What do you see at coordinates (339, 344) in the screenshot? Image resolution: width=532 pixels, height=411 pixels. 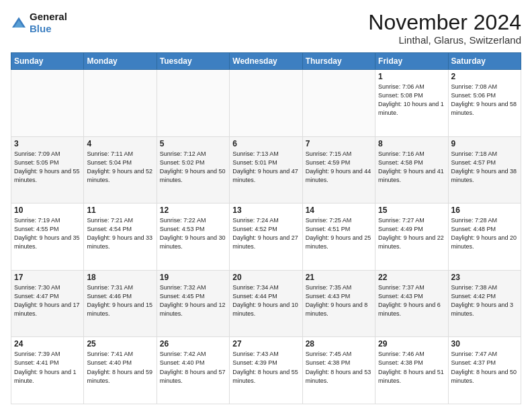 I see `day-number: 28` at bounding box center [339, 344].